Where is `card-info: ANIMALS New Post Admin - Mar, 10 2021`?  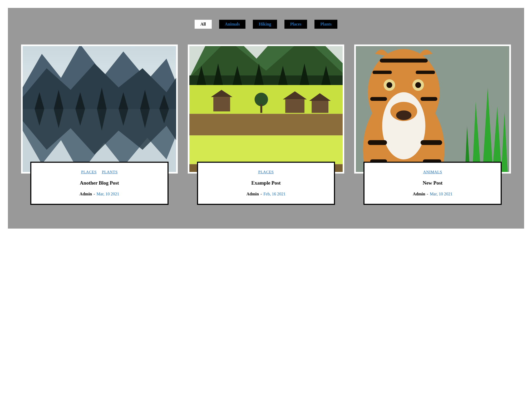 card-info: ANIMALS New Post Admin - Mar, 10 2021 is located at coordinates (432, 183).